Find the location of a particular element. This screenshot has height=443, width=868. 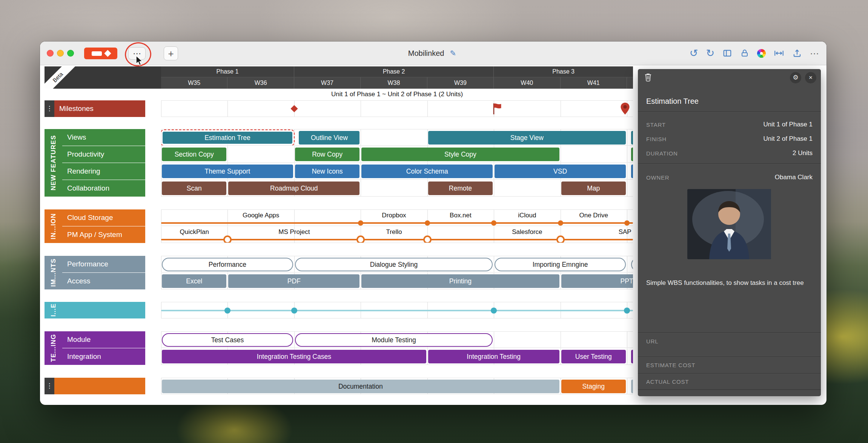

close-icon: × is located at coordinates (811, 78).